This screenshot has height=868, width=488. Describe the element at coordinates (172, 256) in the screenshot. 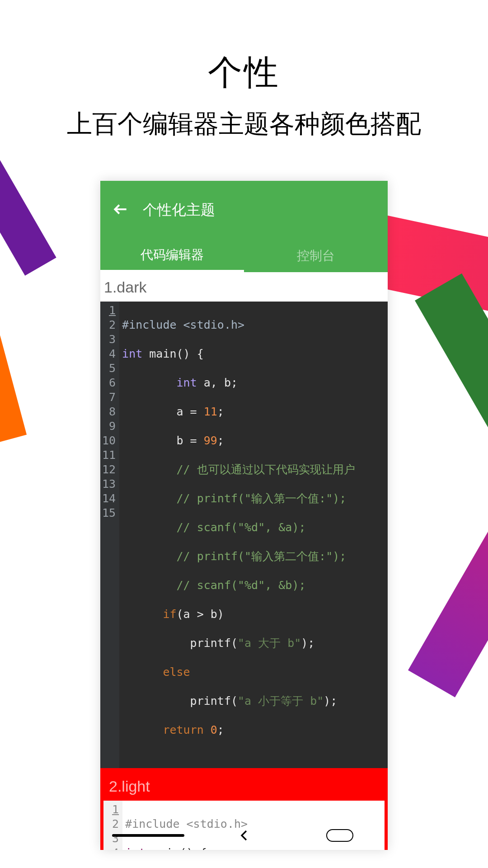

I see `tab-editor: 代码编辑器` at that location.